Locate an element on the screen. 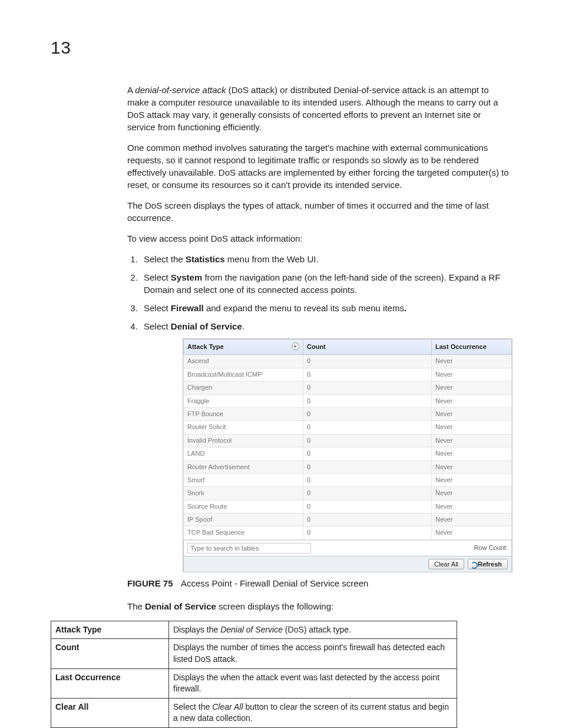 The height and width of the screenshot is (728, 562). table-row: Chargen0Never is located at coordinates (348, 388).